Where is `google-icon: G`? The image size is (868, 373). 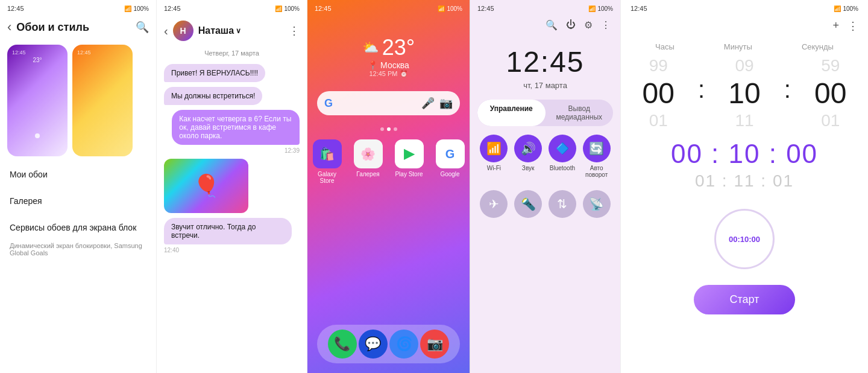 google-icon: G is located at coordinates (450, 154).